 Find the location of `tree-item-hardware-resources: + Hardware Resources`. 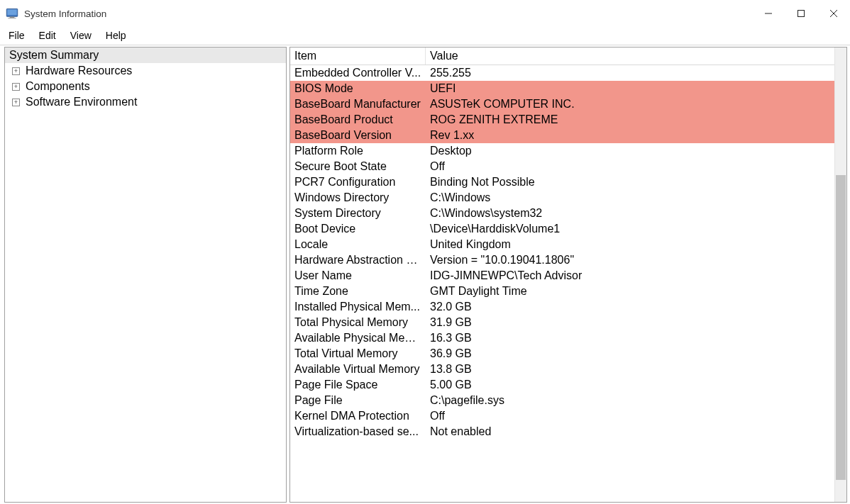

tree-item-hardware-resources: + Hardware Resources is located at coordinates (145, 71).